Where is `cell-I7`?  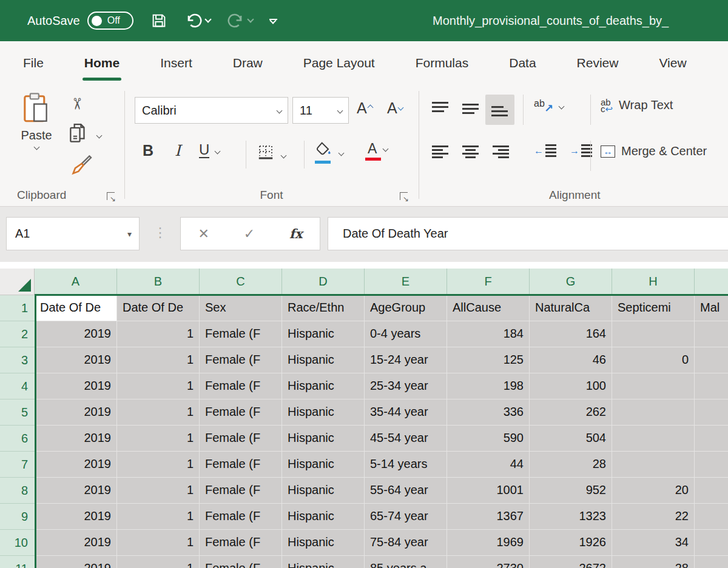 cell-I7 is located at coordinates (711, 464).